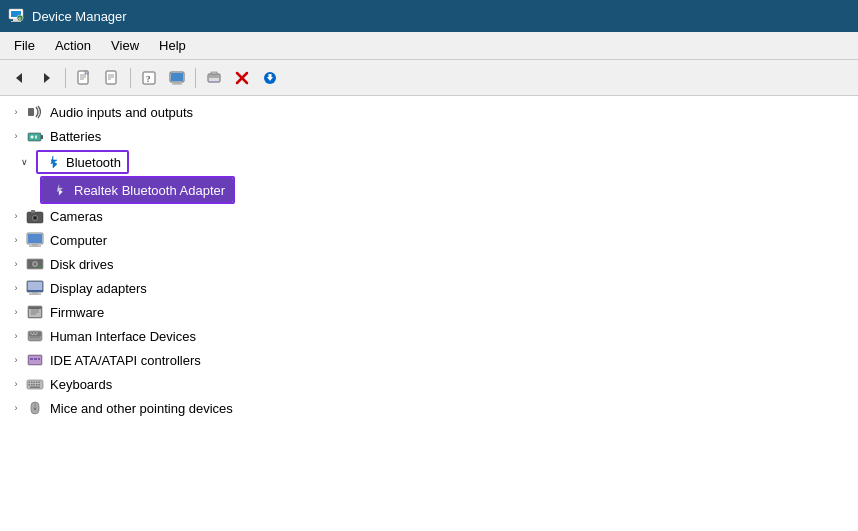 The width and height of the screenshot is (858, 531). Describe the element at coordinates (35, 112) in the screenshot. I see `audio-icon` at that location.